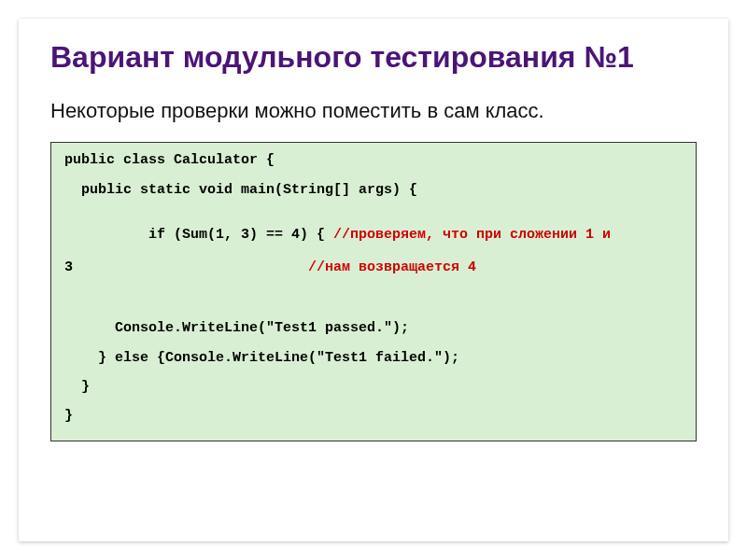  I want to click on code-line: Console.WriteLine("Test1 passed.");, so click(374, 329).